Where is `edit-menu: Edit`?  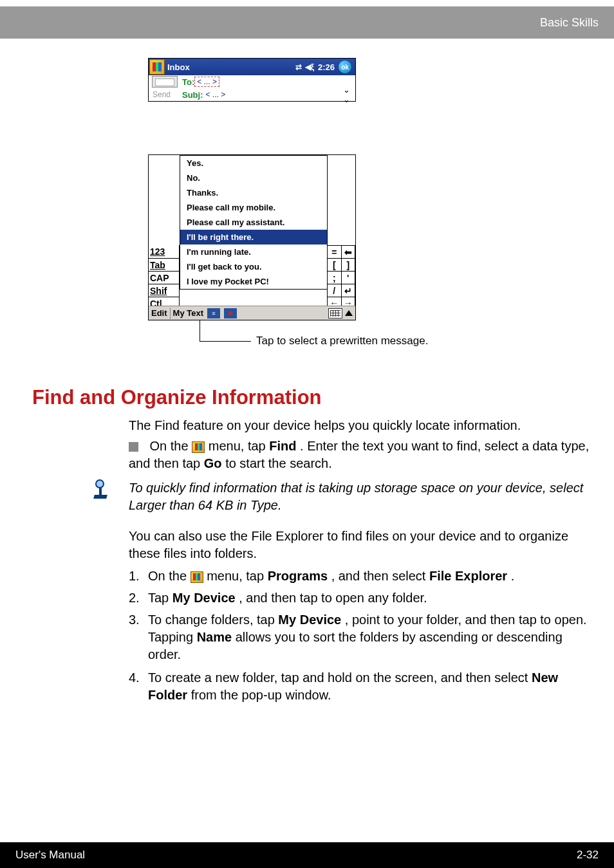
edit-menu: Edit is located at coordinates (158, 313).